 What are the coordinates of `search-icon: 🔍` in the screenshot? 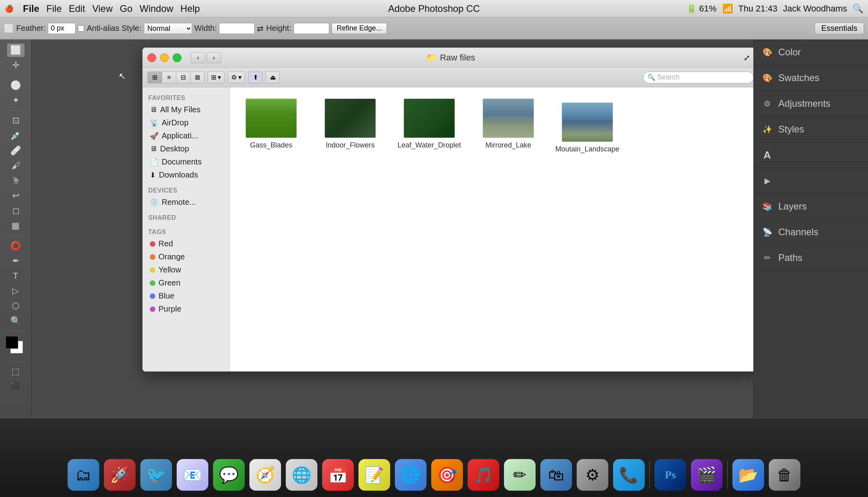 It's located at (858, 9).